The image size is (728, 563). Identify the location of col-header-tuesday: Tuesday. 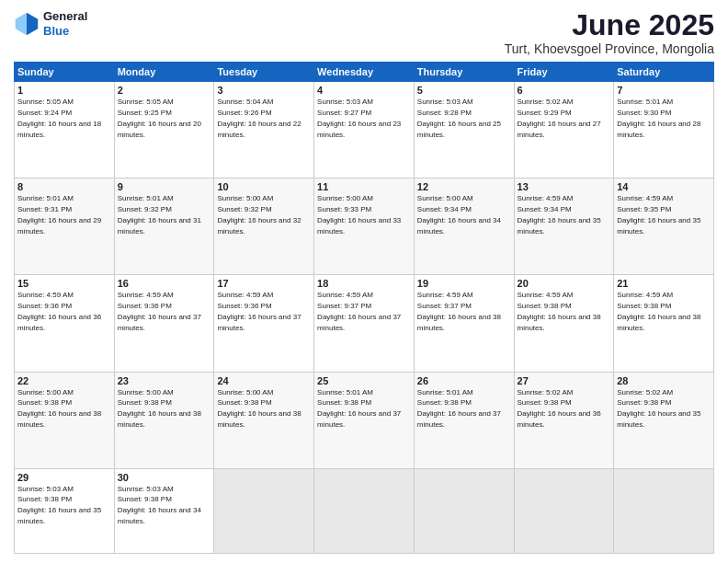
(265, 72).